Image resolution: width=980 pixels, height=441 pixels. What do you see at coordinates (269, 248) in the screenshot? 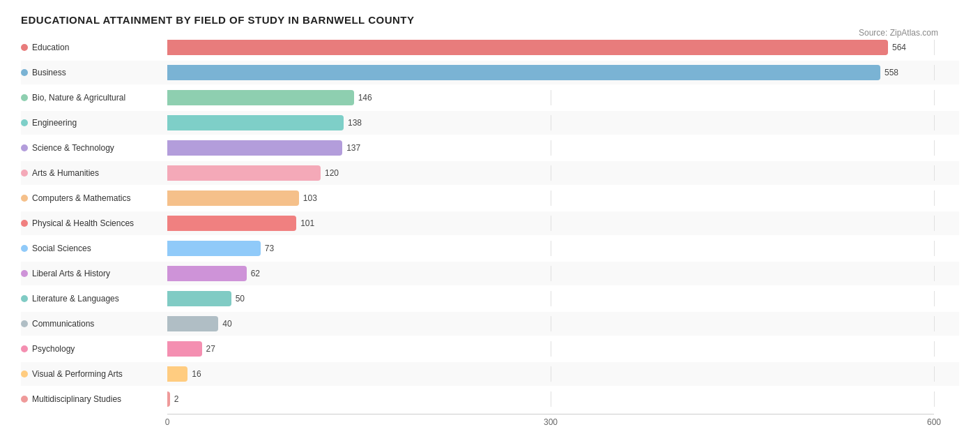
I see `bar-value-label: 73` at bounding box center [269, 248].